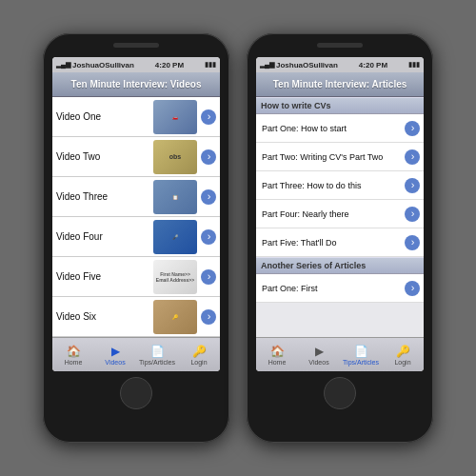 The image size is (476, 476). Describe the element at coordinates (158, 351) in the screenshot. I see `articles-icon: 📄` at that location.